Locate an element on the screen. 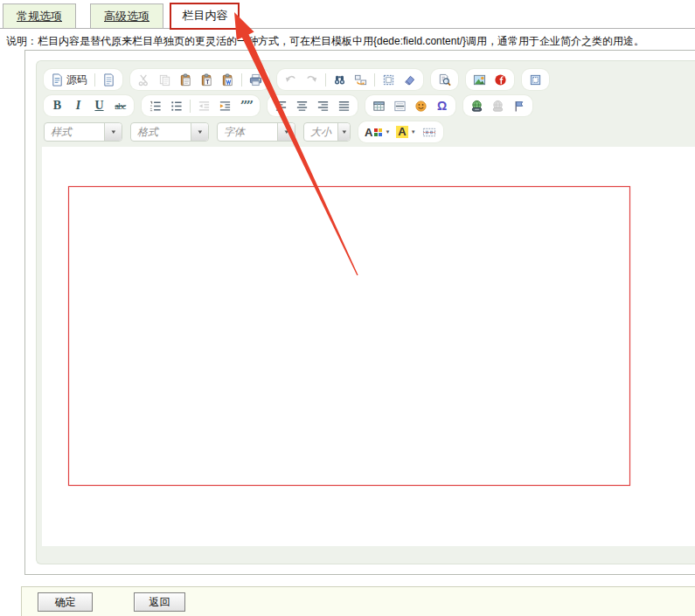 This screenshot has width=695, height=616. unlink-button is located at coordinates (498, 106).